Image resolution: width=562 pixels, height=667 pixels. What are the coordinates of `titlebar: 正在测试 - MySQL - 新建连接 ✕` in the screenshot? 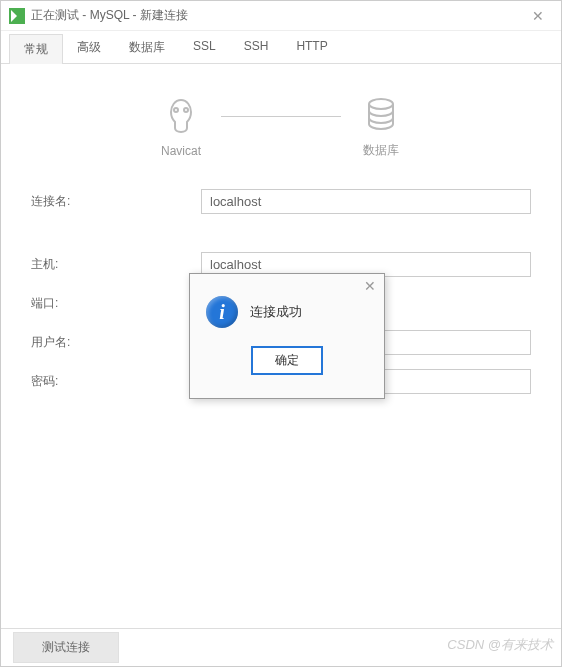 It's located at (281, 16).